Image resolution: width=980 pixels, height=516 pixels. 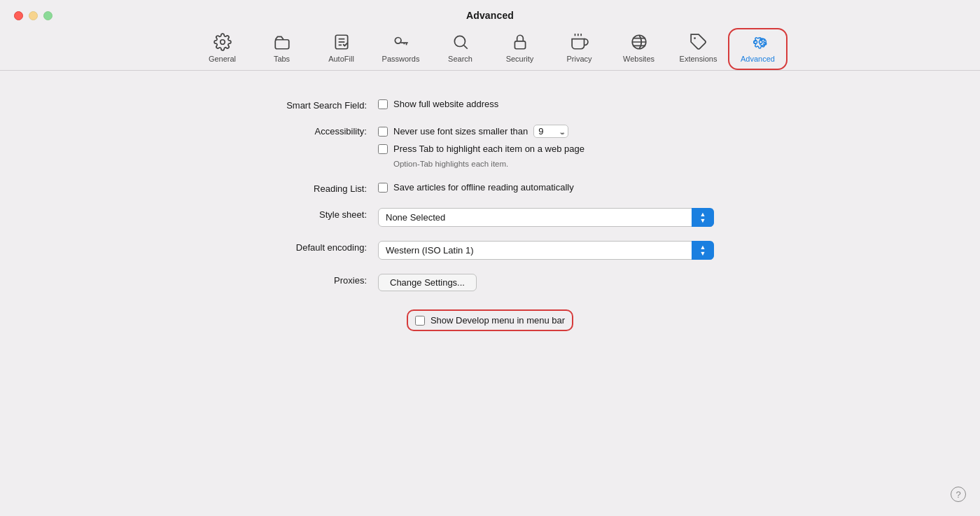 I want to click on develop-menu-checkbox, so click(x=420, y=321).